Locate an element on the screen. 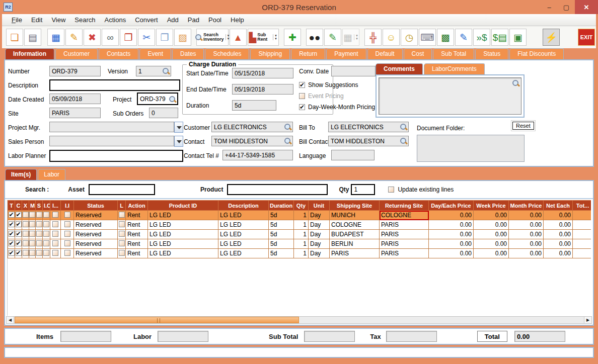  convert-currency-button: »$ is located at coordinates (482, 37).